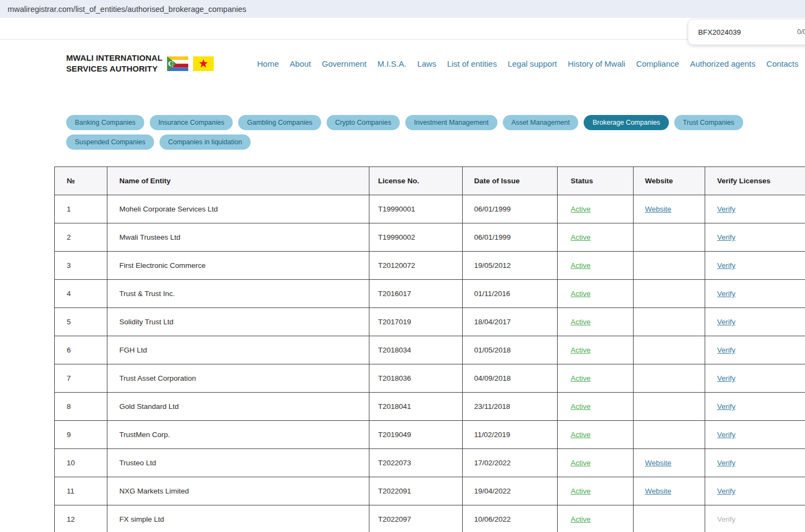  What do you see at coordinates (510, 350) in the screenshot?
I see `date-of-issue: 01/05/2018` at bounding box center [510, 350].